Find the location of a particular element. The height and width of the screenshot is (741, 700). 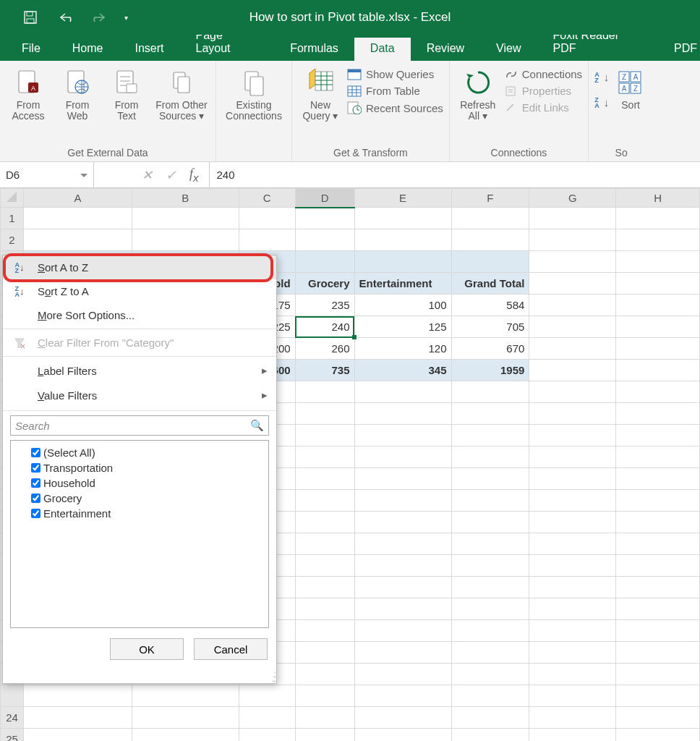

tab-home: Home is located at coordinates (88, 49).